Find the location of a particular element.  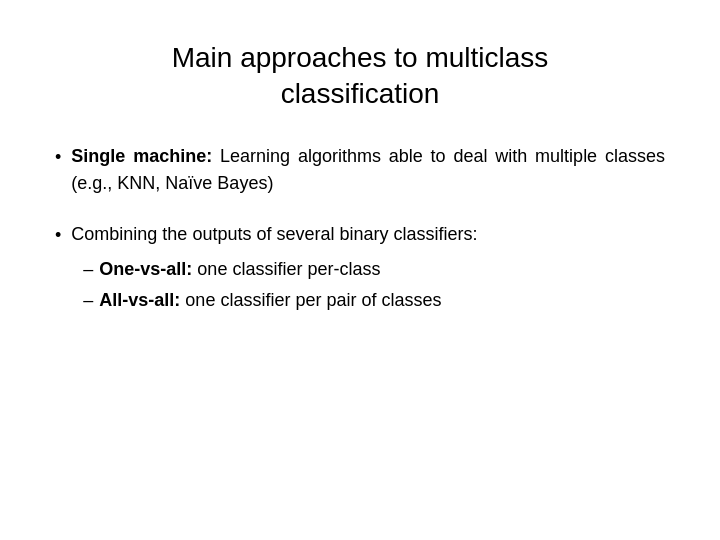

title-line2: classification is located at coordinates (360, 94).